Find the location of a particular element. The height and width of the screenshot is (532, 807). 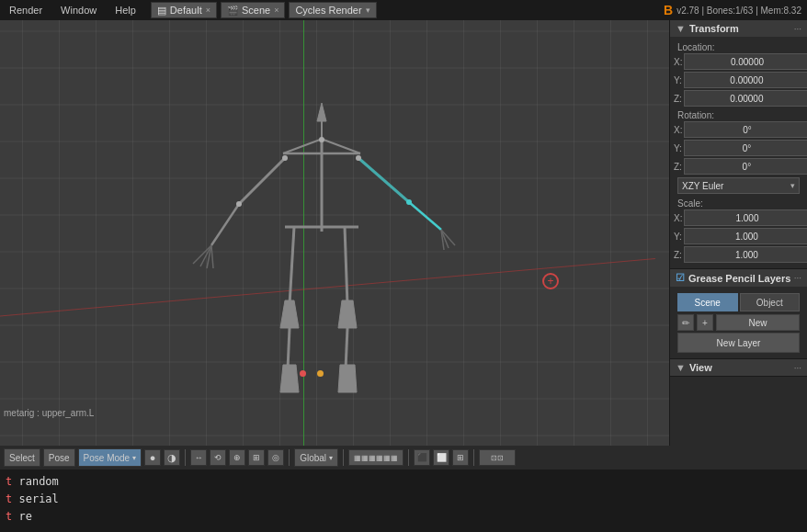

transform-icon-1: ↔ is located at coordinates (199, 458).